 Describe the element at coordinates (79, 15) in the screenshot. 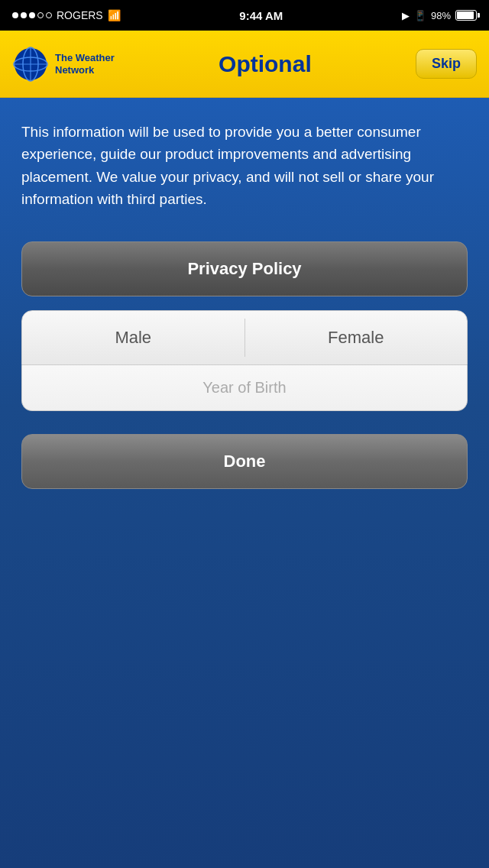

I see `carrier-label: ROGERS` at that location.